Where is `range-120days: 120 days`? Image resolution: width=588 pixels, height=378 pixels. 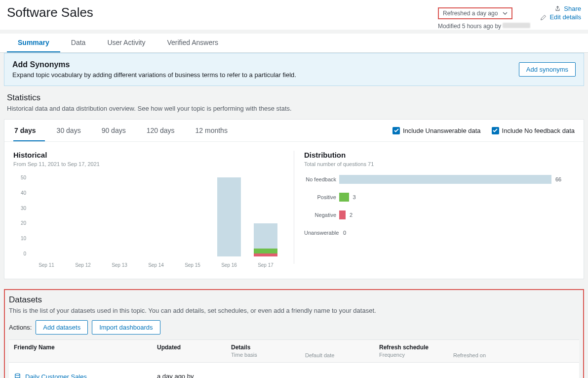 range-120days: 120 days is located at coordinates (165, 130).